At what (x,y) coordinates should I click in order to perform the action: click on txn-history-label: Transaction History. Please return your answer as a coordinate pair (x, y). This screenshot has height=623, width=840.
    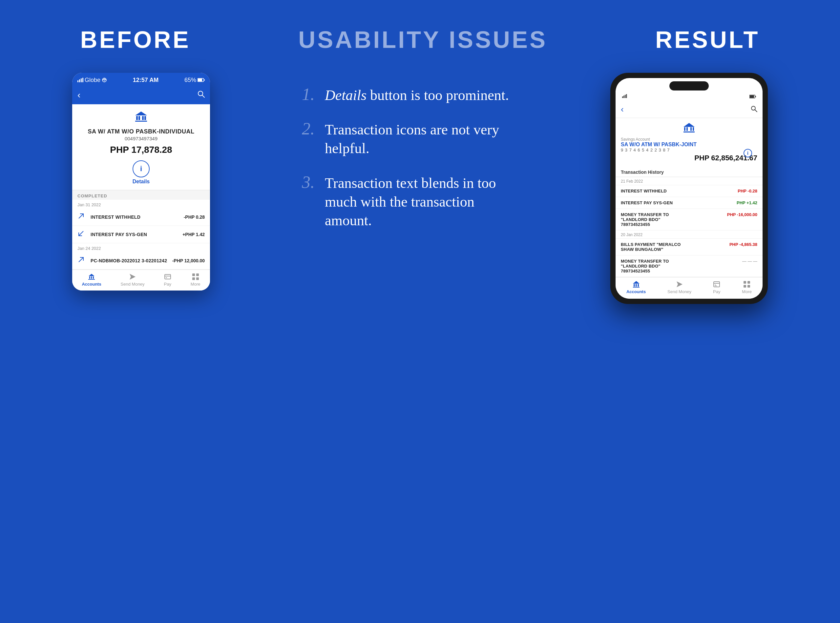
    Looking at the image, I should click on (689, 172).